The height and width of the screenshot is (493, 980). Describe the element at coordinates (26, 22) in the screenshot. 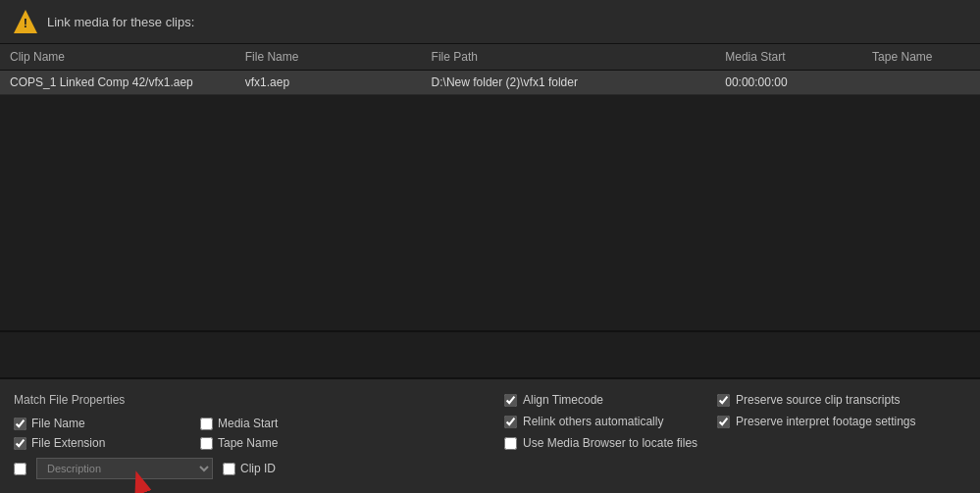

I see `warning-icon` at that location.